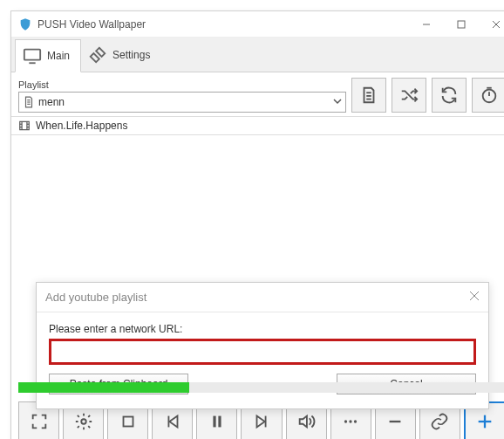  What do you see at coordinates (104, 388) in the screenshot?
I see `progress-fill` at bounding box center [104, 388].